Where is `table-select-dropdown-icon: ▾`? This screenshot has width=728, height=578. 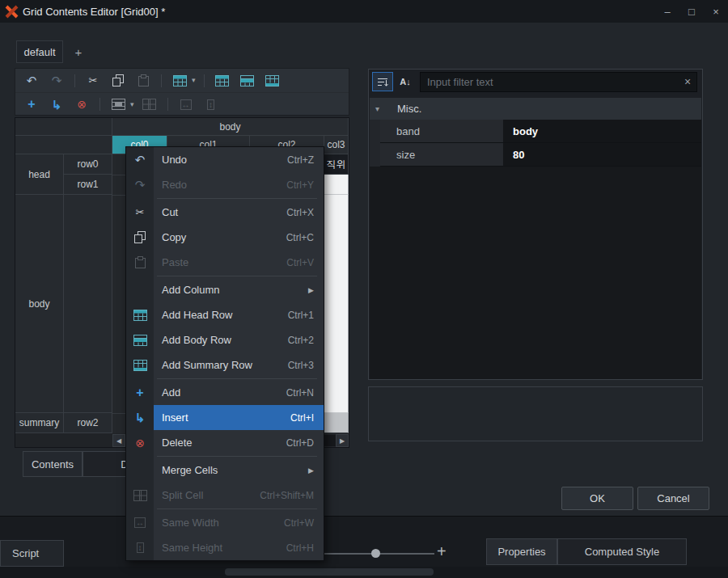
table-select-dropdown-icon: ▾ is located at coordinates (194, 81).